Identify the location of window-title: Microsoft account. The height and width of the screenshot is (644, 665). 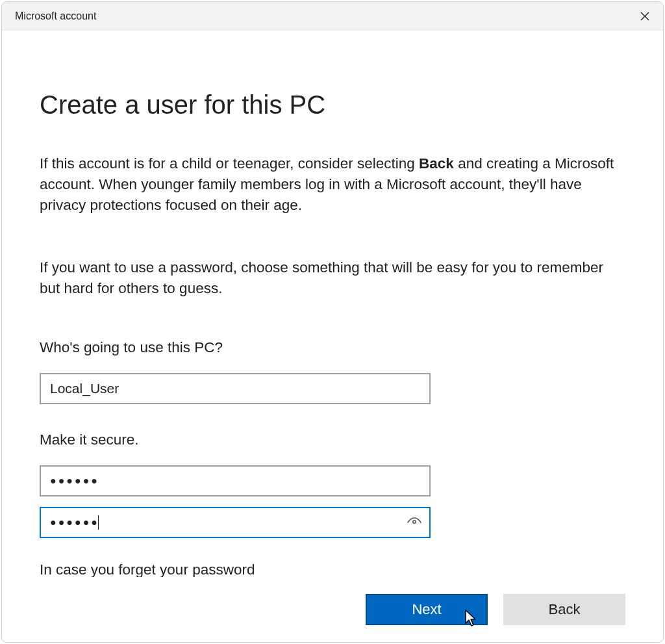
(56, 16).